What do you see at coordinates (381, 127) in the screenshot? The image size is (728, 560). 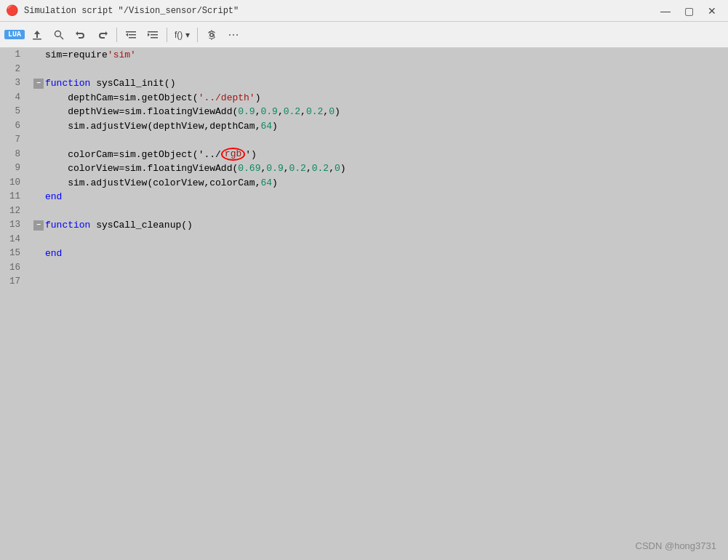 I see `code-line: sim.adjustView(depthView,depthCam,64)` at bounding box center [381, 127].